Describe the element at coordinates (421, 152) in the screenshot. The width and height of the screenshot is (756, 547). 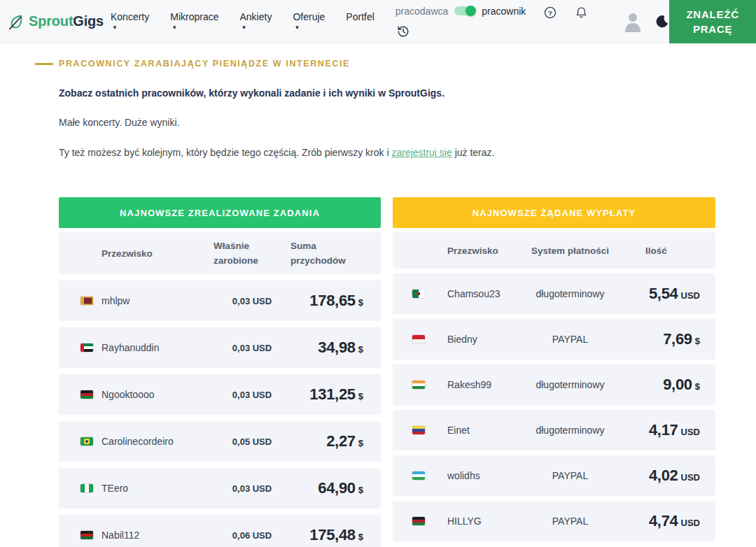
I see `register-link: zarejestruj się` at that location.